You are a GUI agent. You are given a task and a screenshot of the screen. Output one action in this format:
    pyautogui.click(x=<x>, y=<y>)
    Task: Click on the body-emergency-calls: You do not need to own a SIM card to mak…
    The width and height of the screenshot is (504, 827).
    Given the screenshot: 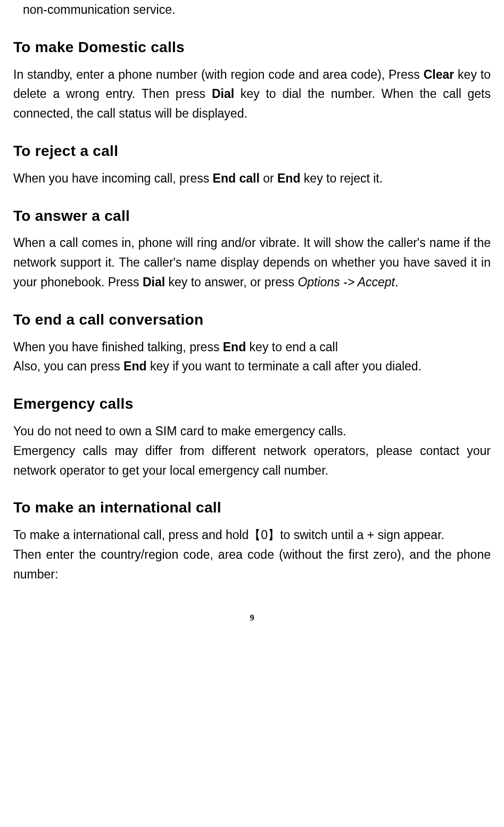 What is the action you would take?
    pyautogui.click(x=252, y=451)
    